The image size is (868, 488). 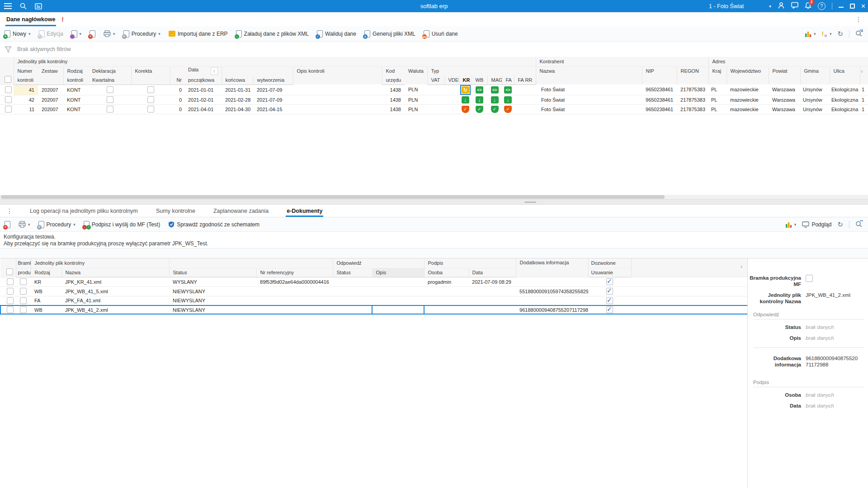 What do you see at coordinates (51, 109) in the screenshot?
I see `cell-zestaw: 202007` at bounding box center [51, 109].